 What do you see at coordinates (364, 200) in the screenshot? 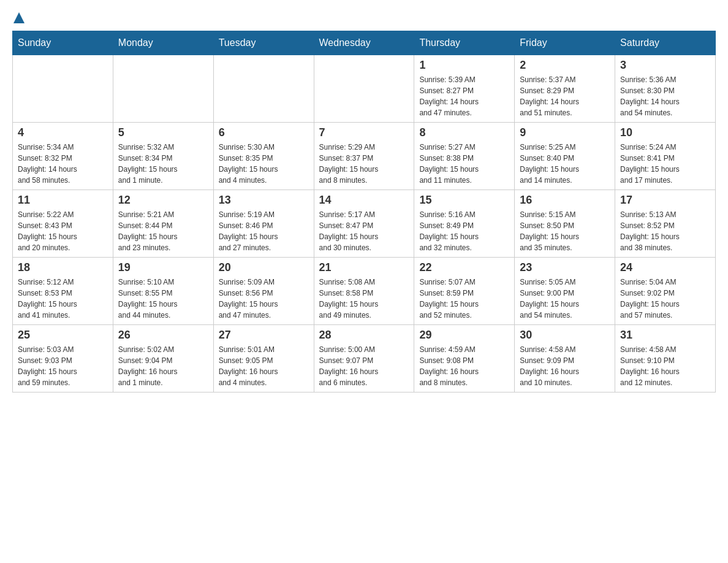
I see `day-number: 14` at bounding box center [364, 200].